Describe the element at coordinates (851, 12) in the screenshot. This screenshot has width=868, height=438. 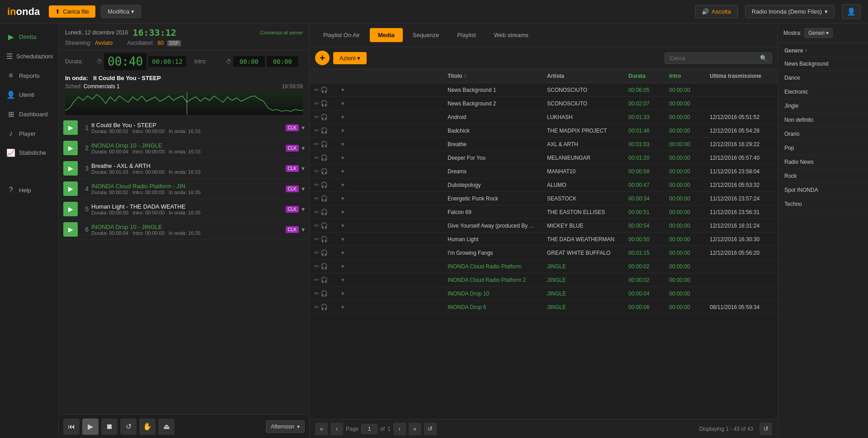
I see `user-button: 👤` at that location.